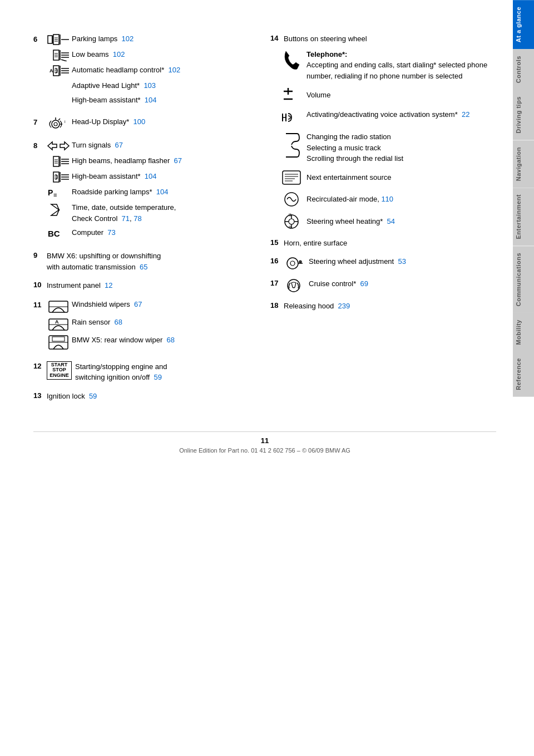 Image resolution: width=534 pixels, height=756 pixels. Describe the element at coordinates (128, 39) in the screenshot. I see `parking-lamps-ref: 102` at that location.